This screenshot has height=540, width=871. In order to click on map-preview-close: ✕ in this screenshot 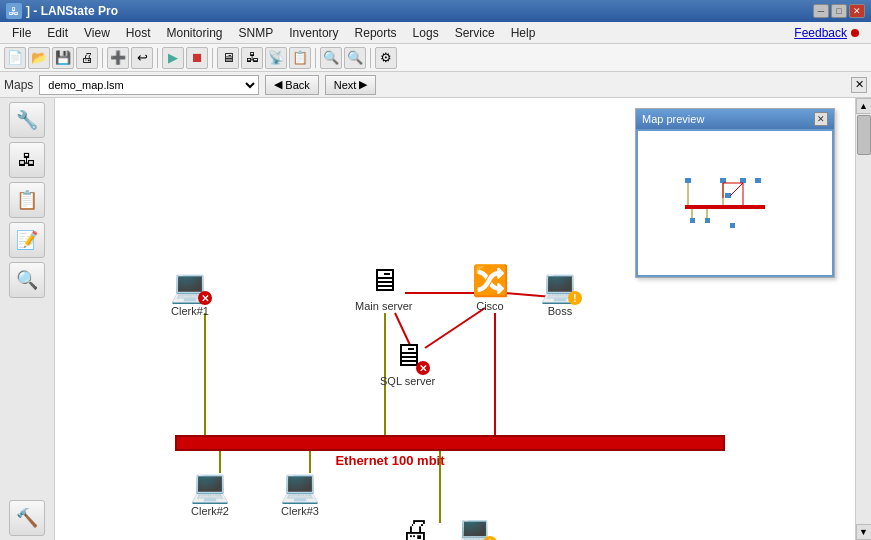, I will do `click(821, 119)`.